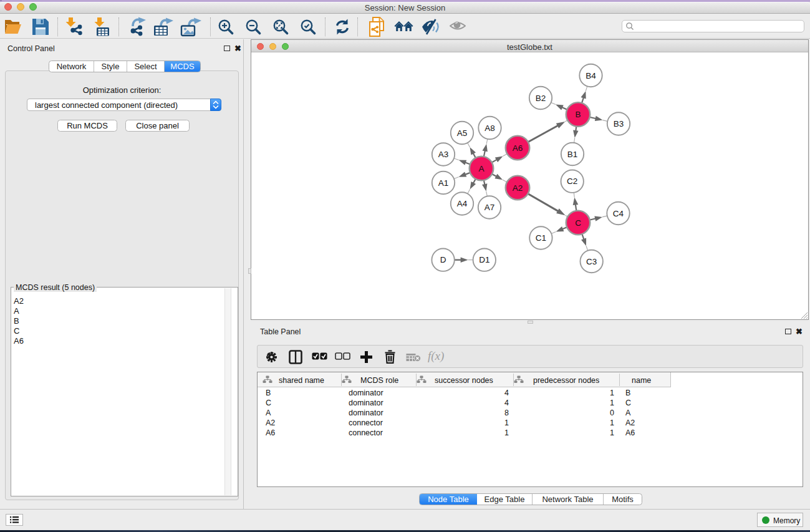 The height and width of the screenshot is (532, 810). What do you see at coordinates (591, 262) in the screenshot?
I see `svg-text: C3` at bounding box center [591, 262].